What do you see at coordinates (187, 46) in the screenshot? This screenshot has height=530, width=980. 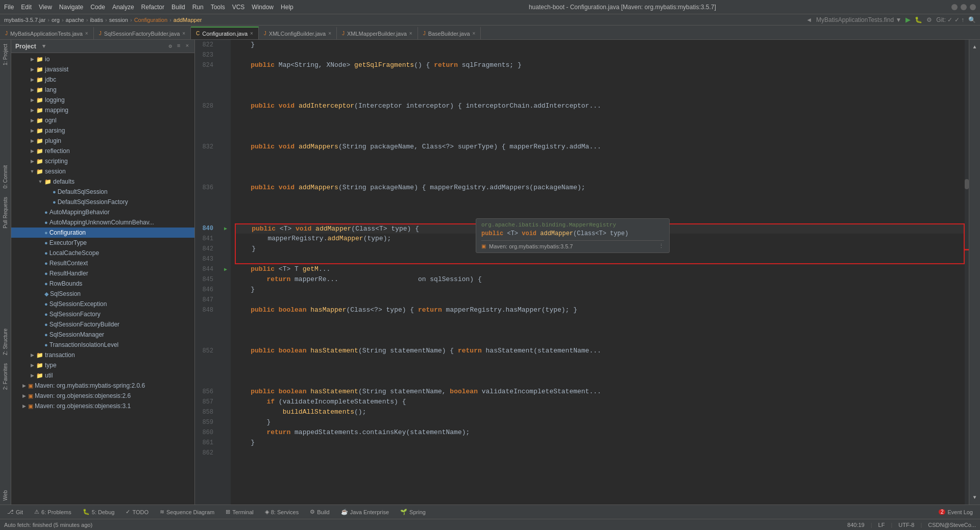 I see `project-close-icon: ×` at bounding box center [187, 46].